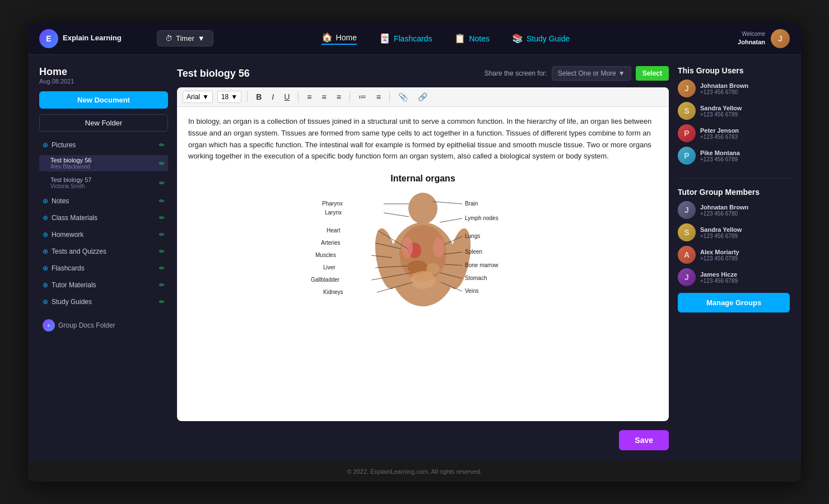  What do you see at coordinates (339, 38) in the screenshot?
I see `nav-home: 🏠 Home` at bounding box center [339, 38].